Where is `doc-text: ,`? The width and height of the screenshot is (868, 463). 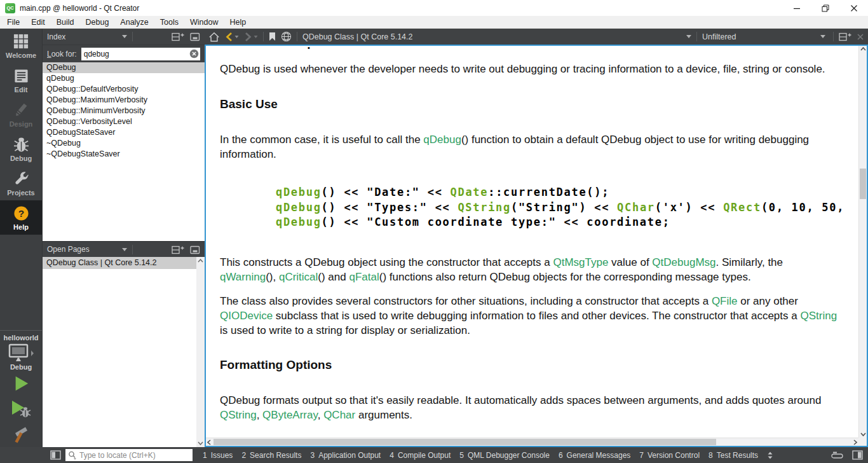
doc-text: , is located at coordinates (259, 415).